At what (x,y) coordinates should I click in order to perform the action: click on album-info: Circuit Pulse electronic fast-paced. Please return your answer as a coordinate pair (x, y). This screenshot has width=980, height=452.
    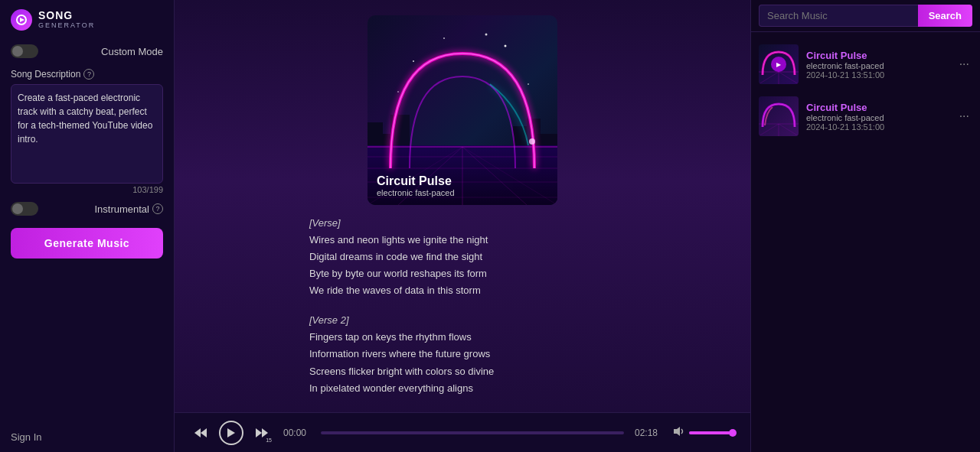
    Looking at the image, I should click on (416, 186).